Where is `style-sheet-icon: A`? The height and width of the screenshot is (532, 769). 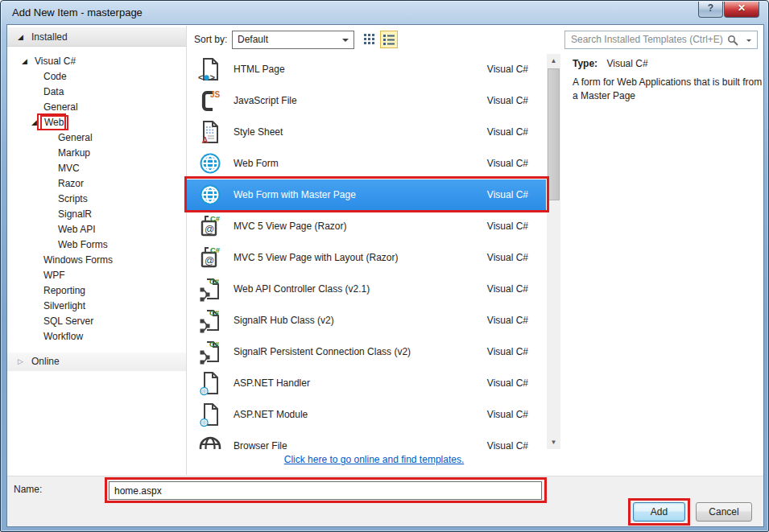
style-sheet-icon: A is located at coordinates (210, 132).